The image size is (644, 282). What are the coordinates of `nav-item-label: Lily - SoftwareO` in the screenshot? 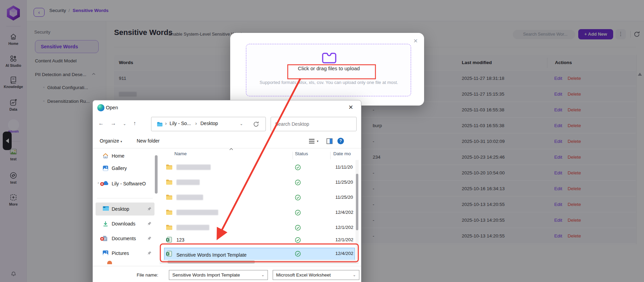 It's located at (129, 184).